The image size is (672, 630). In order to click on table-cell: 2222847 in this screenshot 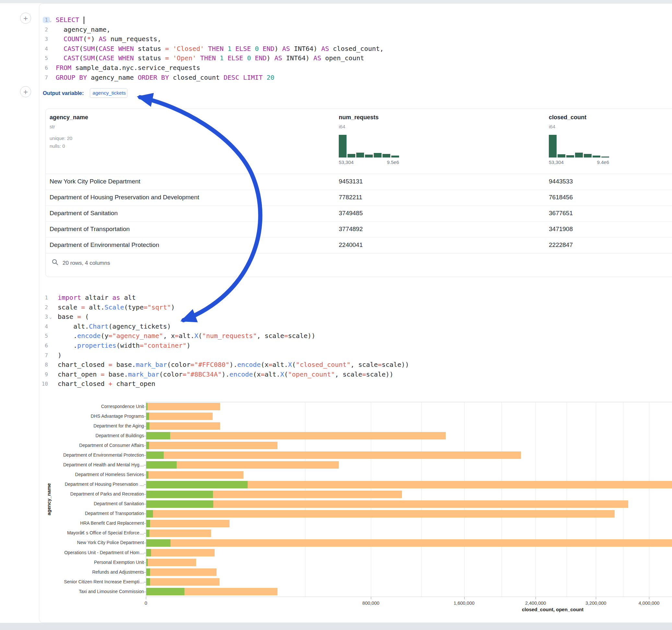, I will do `click(561, 245)`.